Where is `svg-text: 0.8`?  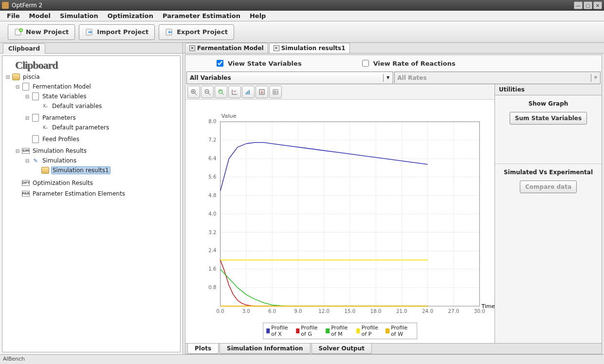
svg-text: 0.8 is located at coordinates (212, 287).